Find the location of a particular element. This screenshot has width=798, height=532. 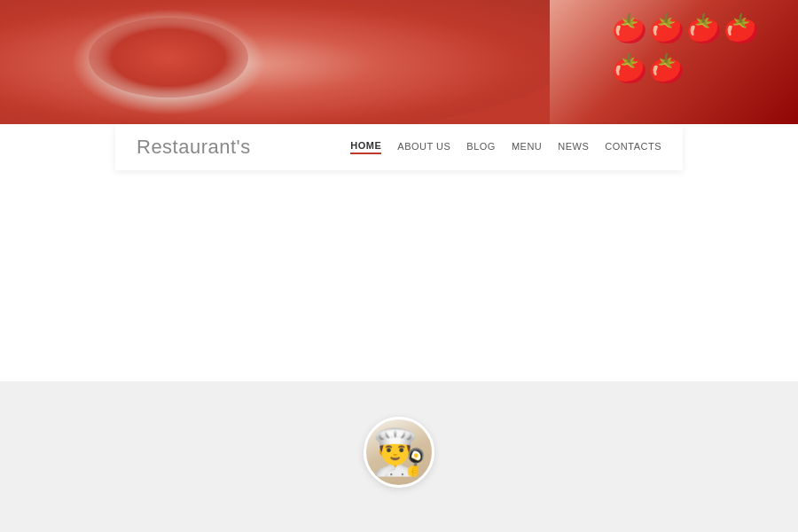

nav-link-home: HOME is located at coordinates (365, 147).